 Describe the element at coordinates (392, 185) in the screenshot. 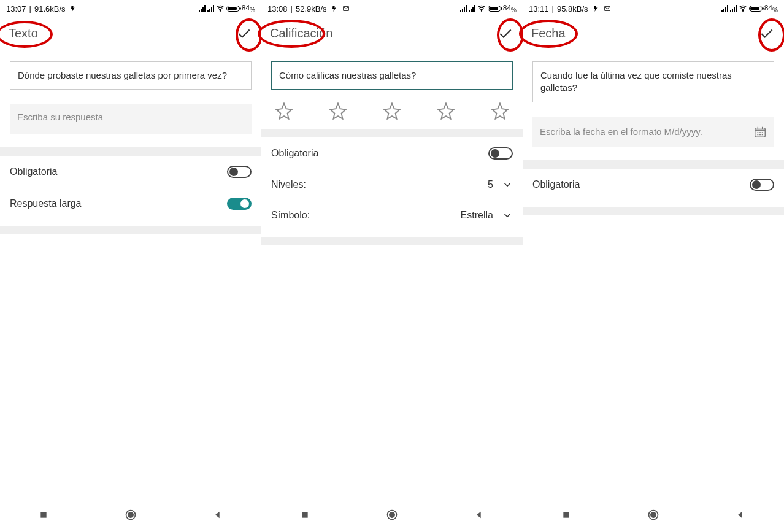

I see `setting-niveles: Niveles: 5` at that location.